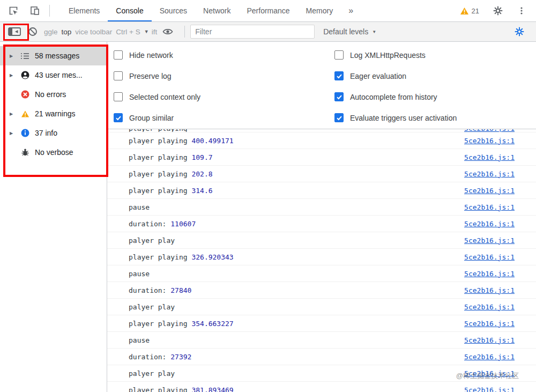 The image size is (536, 392). Describe the element at coordinates (498, 11) in the screenshot. I see `settings-gear-icon` at that location.